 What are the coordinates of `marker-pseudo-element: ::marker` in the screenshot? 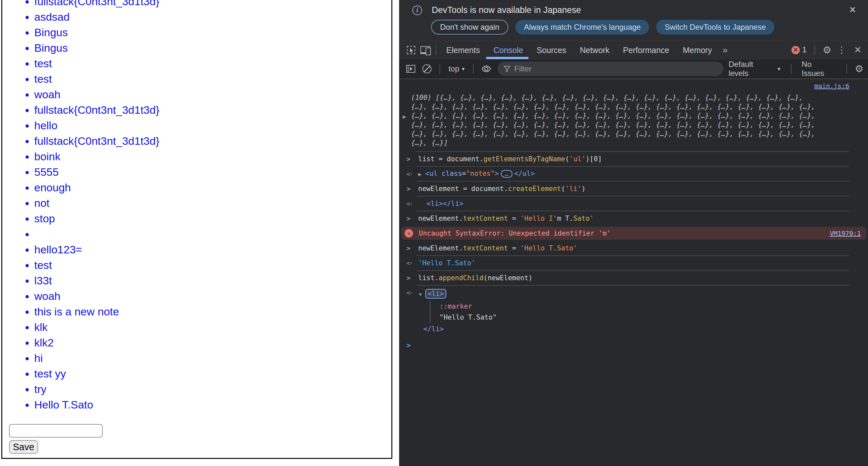 It's located at (468, 306).